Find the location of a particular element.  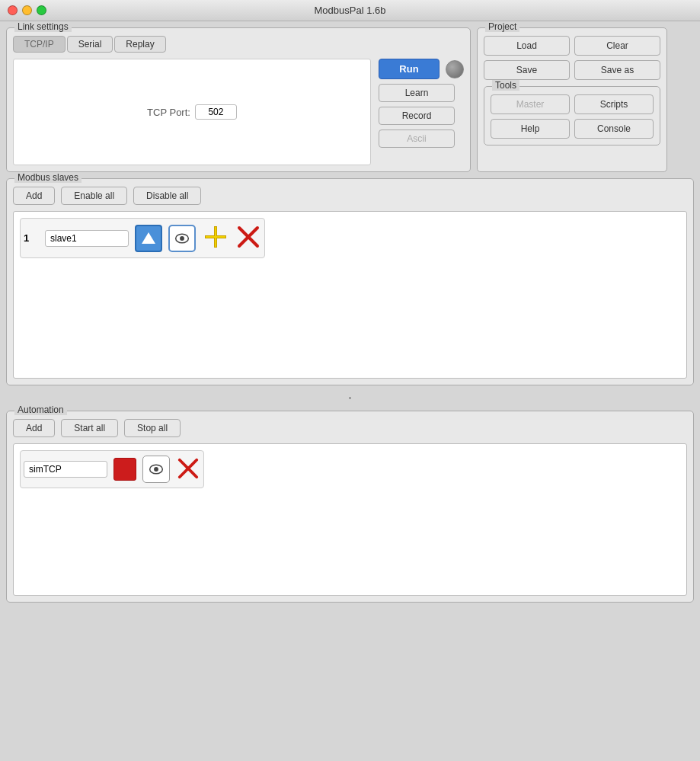

ascii-button: Ascii is located at coordinates (417, 139).